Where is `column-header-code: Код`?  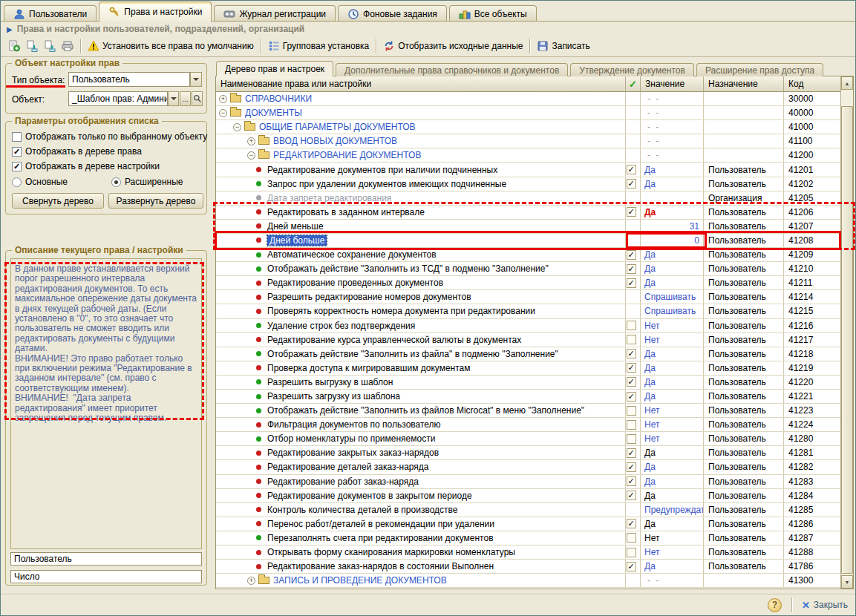
column-header-code: Код is located at coordinates (812, 85).